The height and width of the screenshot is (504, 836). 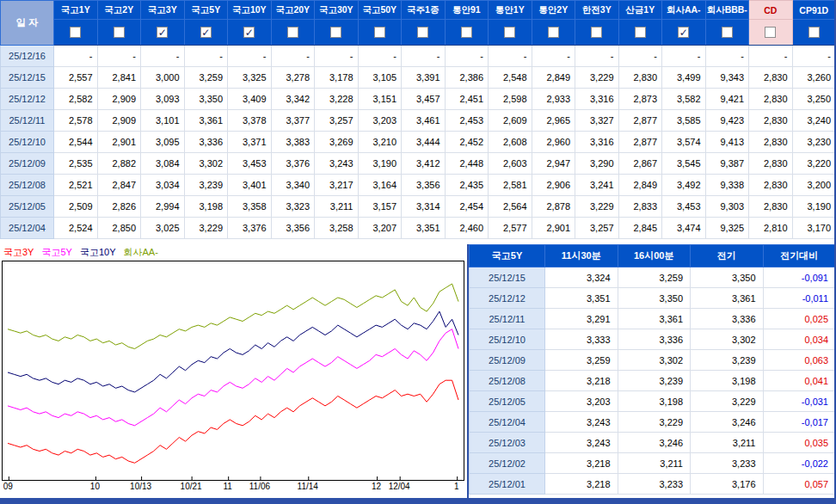 What do you see at coordinates (119, 77) in the screenshot?
I see `rate-cell: 2,841` at bounding box center [119, 77].